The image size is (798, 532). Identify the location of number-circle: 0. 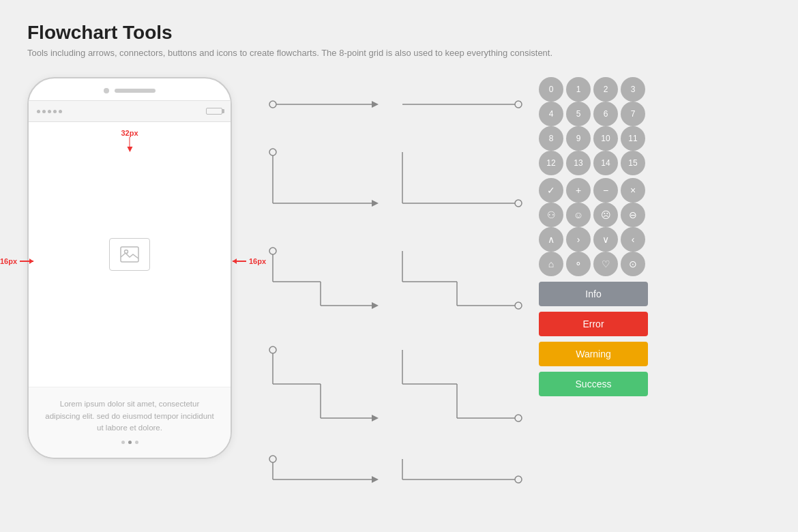
(551, 89).